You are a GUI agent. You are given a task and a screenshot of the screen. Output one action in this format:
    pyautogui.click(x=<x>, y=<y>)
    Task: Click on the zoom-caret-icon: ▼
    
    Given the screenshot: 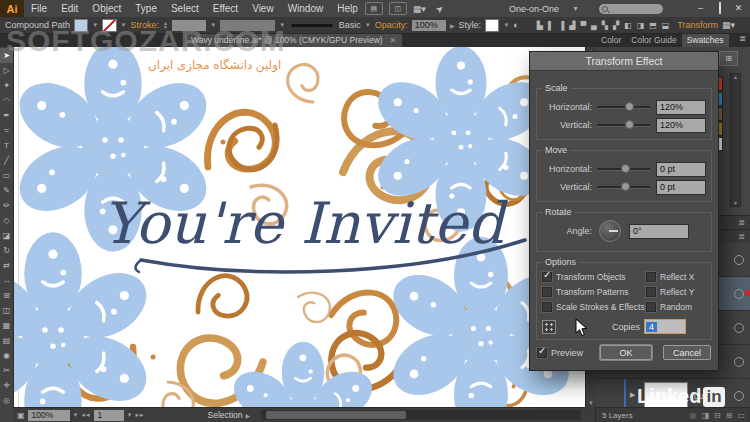 What is the action you would take?
    pyautogui.click(x=76, y=415)
    